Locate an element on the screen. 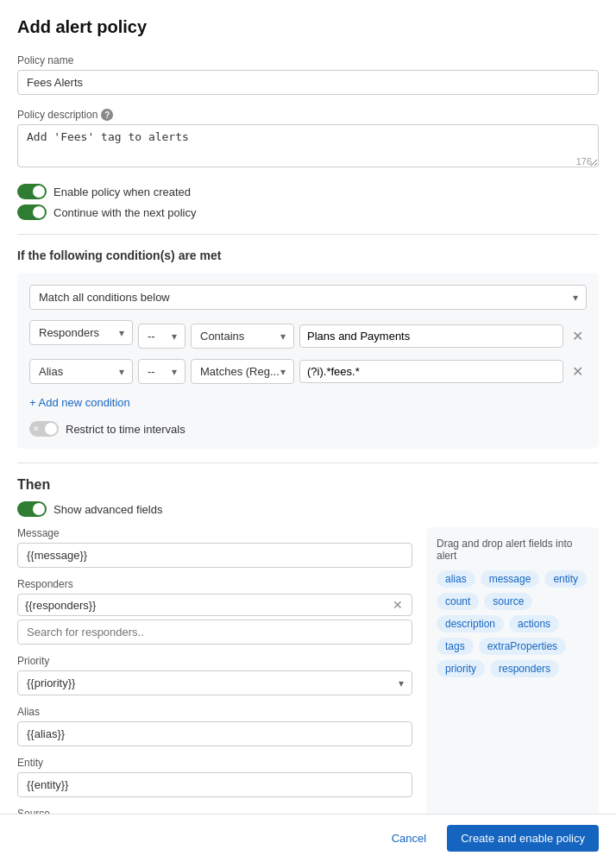 The image size is (616, 862). condition-row-1: Responders -- Contains ✕ is located at coordinates (308, 337).